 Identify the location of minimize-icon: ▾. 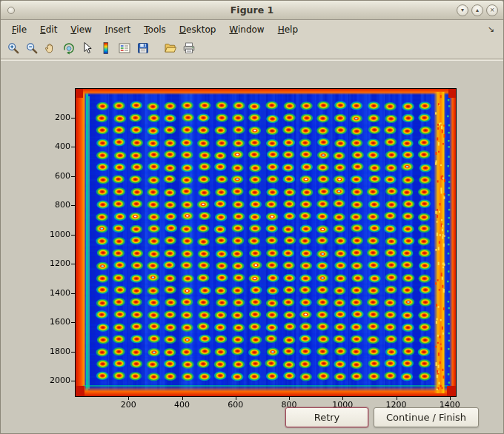
(462, 10).